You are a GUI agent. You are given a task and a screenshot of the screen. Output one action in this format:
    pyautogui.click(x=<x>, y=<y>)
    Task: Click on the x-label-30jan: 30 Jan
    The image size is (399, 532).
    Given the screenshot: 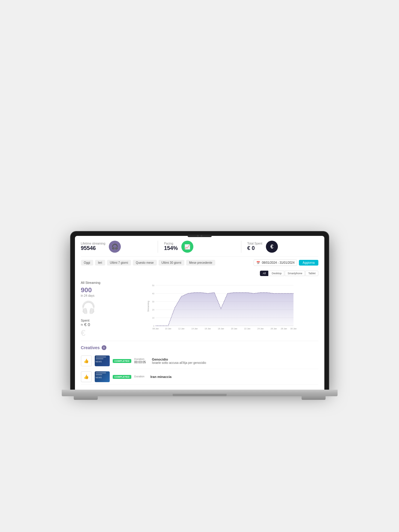 What is the action you would take?
    pyautogui.click(x=293, y=328)
    